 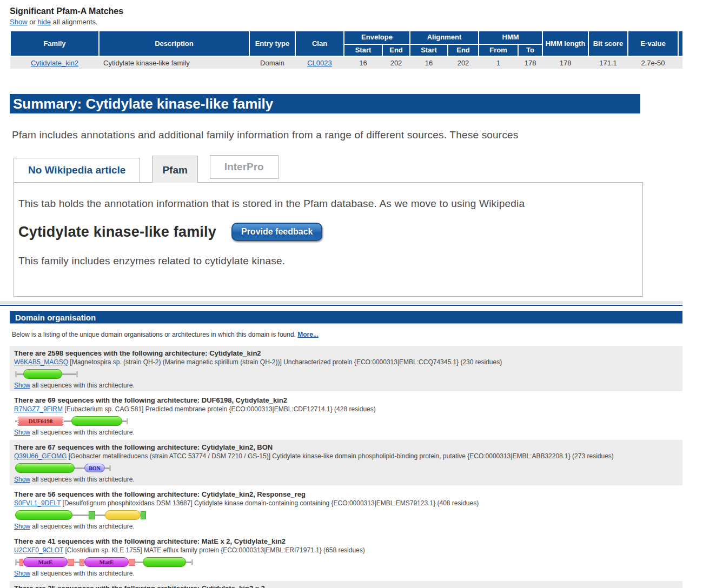 What do you see at coordinates (39, 550) in the screenshot?
I see `sequence-accession-link: U2CXF0_9CLOT` at bounding box center [39, 550].